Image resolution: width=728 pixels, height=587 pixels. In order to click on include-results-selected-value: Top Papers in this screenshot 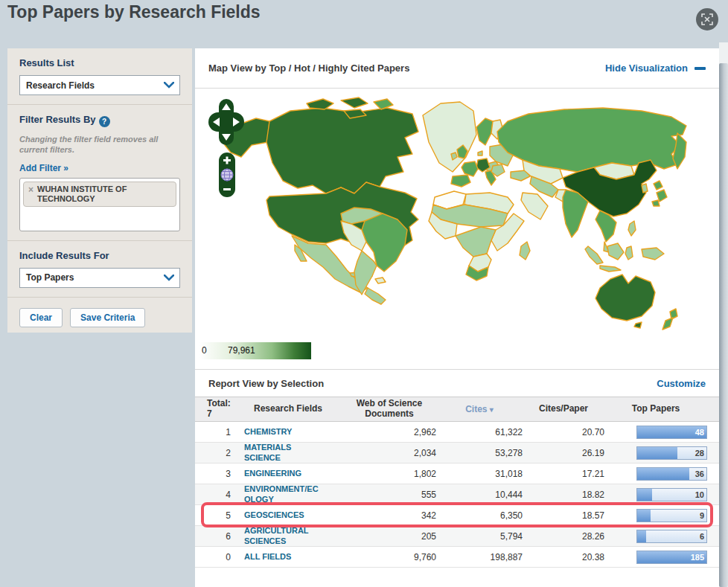, I will do `click(89, 278)`.